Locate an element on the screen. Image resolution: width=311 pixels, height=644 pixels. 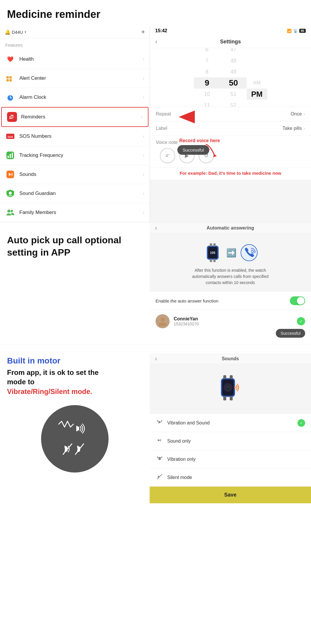
ampm-picker: AM PM is located at coordinates (257, 77).